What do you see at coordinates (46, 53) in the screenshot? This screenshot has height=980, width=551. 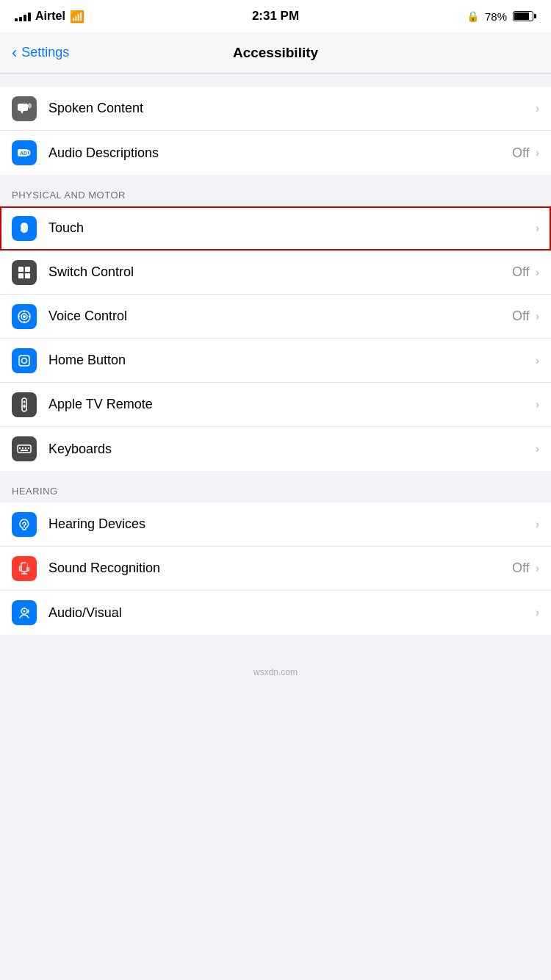 I see `back-label: Settings` at bounding box center [46, 53].